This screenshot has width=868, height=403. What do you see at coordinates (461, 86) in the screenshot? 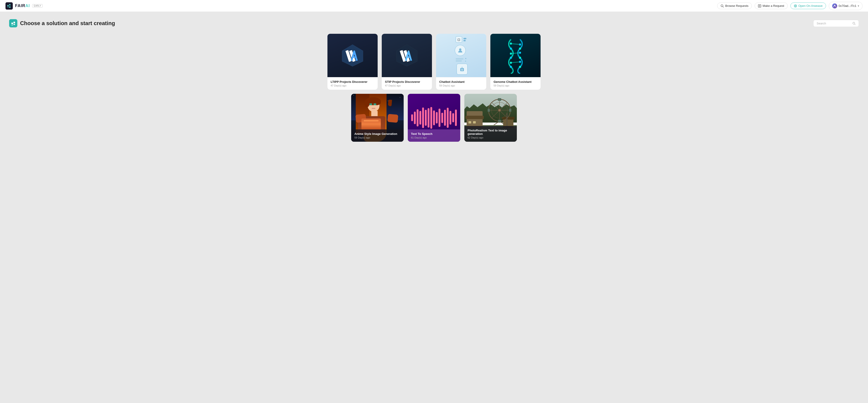
I see `card-chatbot-time: 59 Day(s) ago` at bounding box center [461, 86].